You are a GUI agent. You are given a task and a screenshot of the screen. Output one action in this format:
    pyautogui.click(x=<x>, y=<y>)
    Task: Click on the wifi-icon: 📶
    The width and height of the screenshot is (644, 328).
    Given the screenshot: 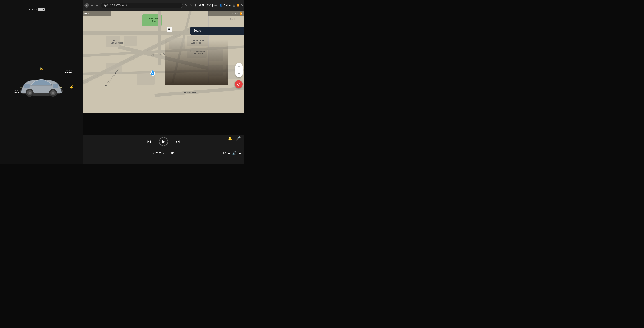 What is the action you would take?
    pyautogui.click(x=238, y=6)
    